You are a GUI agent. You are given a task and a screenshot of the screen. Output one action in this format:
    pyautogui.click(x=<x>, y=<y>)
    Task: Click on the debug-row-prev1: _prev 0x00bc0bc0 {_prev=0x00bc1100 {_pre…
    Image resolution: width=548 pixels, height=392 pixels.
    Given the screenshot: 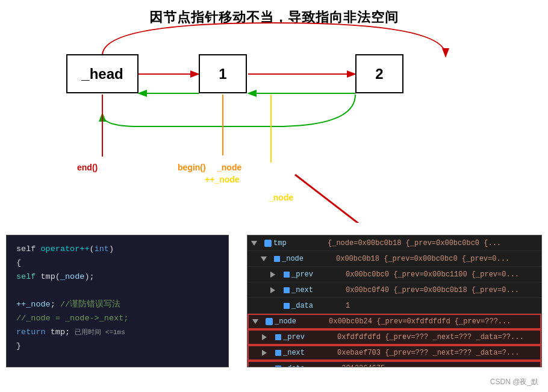 What is the action you would take?
    pyautogui.click(x=394, y=275)
    